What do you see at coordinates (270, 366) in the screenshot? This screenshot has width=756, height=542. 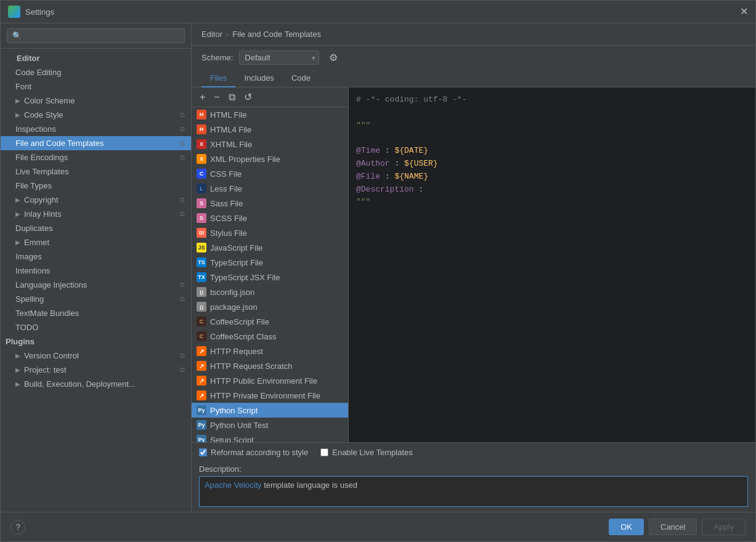 I see `file-item-http-scratch: ↗ HTTP Request Scratch` at bounding box center [270, 366].